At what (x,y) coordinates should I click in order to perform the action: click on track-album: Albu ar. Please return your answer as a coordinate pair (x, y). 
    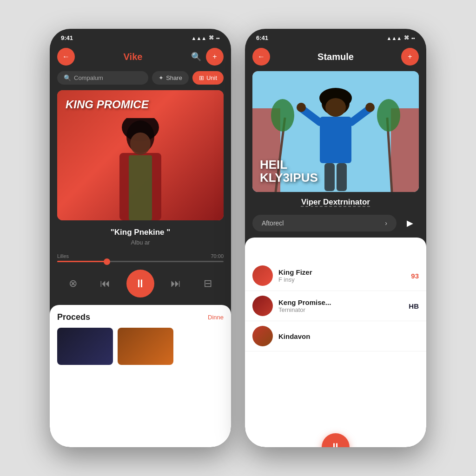
    Looking at the image, I should click on (140, 243).